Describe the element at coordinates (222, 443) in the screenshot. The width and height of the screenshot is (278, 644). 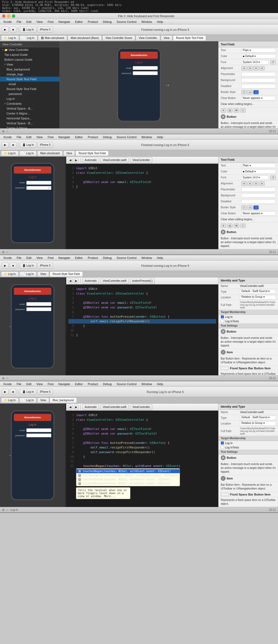
I see `target4-login-checkbox: ✓` at that location.